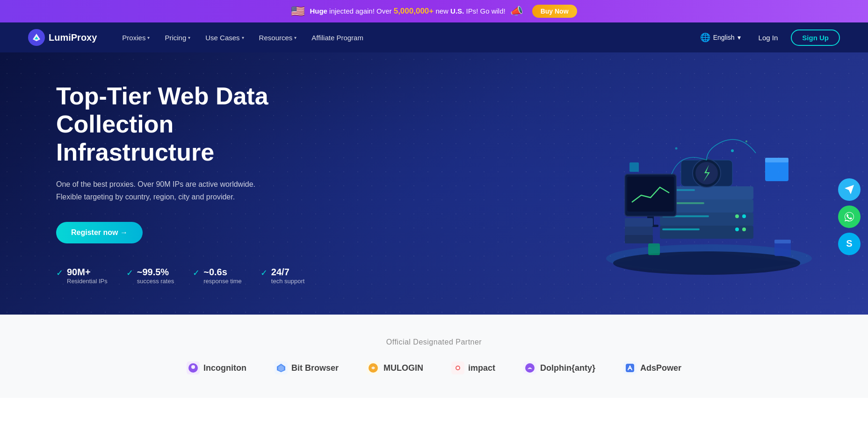 Image resolution: width=868 pixels, height=433 pixels. Describe the element at coordinates (849, 190) in the screenshot. I see `telegram-button` at that location.